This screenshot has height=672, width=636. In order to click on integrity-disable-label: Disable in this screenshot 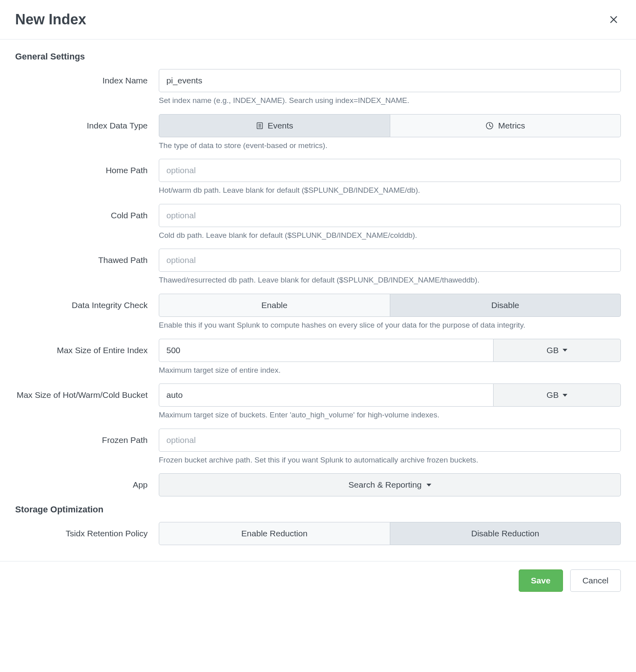, I will do `click(505, 305)`.